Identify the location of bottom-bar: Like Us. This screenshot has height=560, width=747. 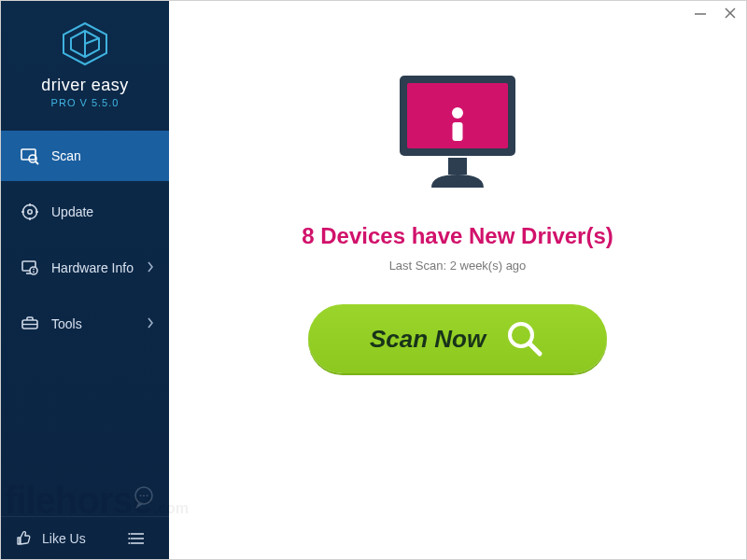
(85, 538).